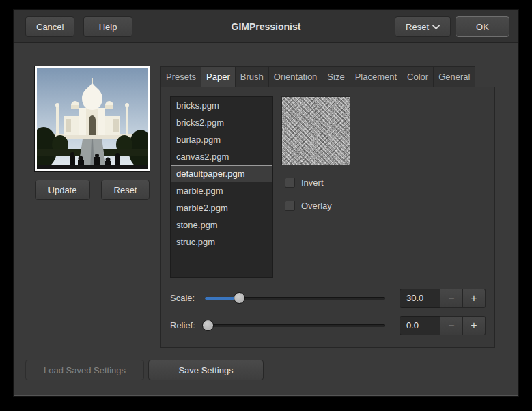 Image resolution: width=532 pixels, height=411 pixels. I want to click on ok-button: OK, so click(482, 27).